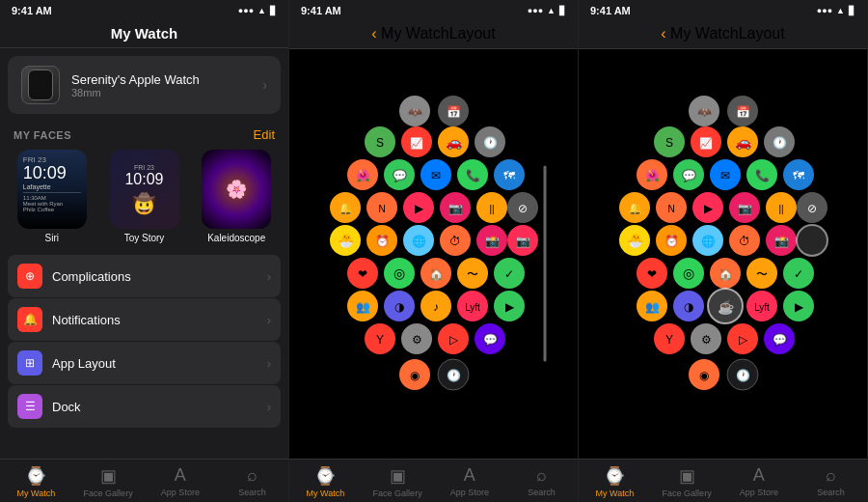 The width and height of the screenshot is (868, 502). Describe the element at coordinates (831, 482) in the screenshot. I see `tab-search-3: ⌕ Search` at that location.